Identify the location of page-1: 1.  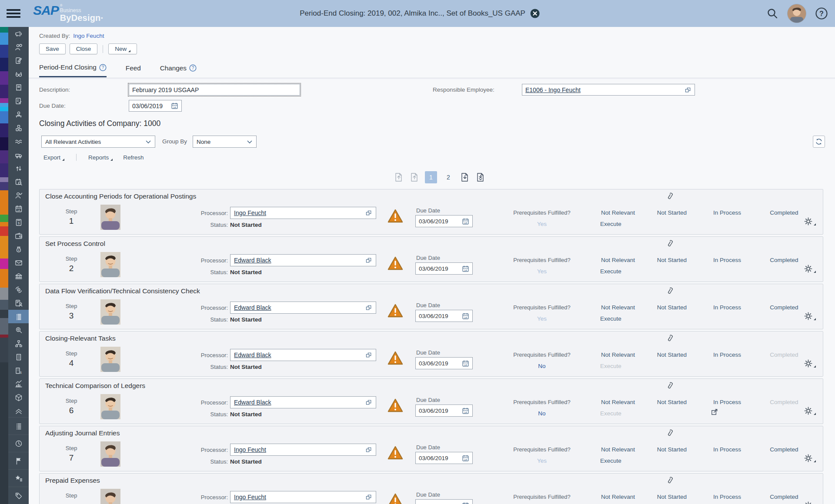
(431, 177).